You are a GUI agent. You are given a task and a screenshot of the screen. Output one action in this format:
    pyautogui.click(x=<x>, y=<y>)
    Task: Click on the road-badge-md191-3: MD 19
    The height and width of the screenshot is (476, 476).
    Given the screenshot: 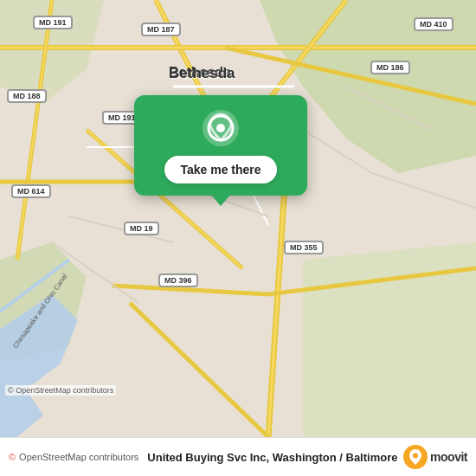 What is the action you would take?
    pyautogui.click(x=142, y=228)
    